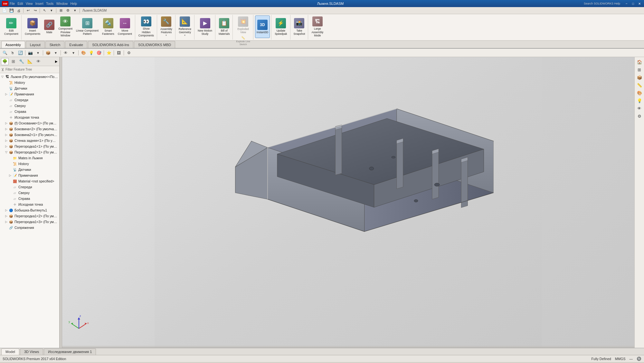 The image size is (644, 363). What do you see at coordinates (76, 44) in the screenshot?
I see `tab-evaluate: Evaluate` at bounding box center [76, 44].